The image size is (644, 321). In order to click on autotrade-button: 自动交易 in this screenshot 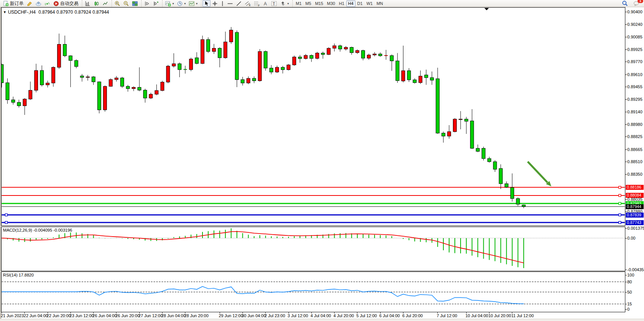, I will do `click(66, 3)`.